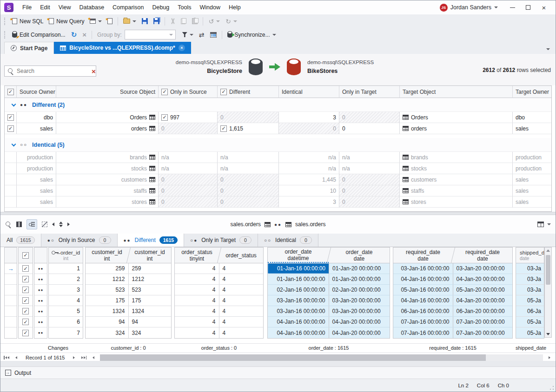  Describe the element at coordinates (182, 48) in the screenshot. I see `tab-close-icon` at that location.